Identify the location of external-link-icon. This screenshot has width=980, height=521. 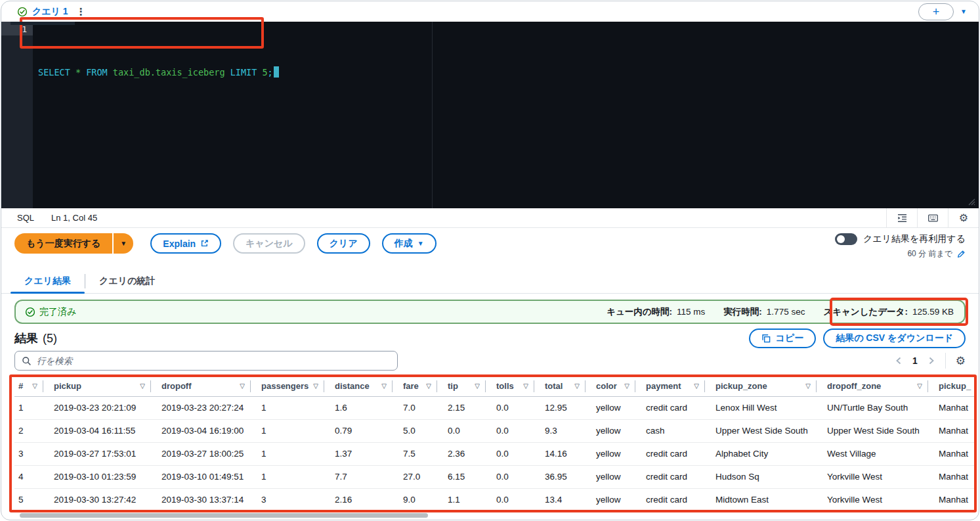
(205, 243).